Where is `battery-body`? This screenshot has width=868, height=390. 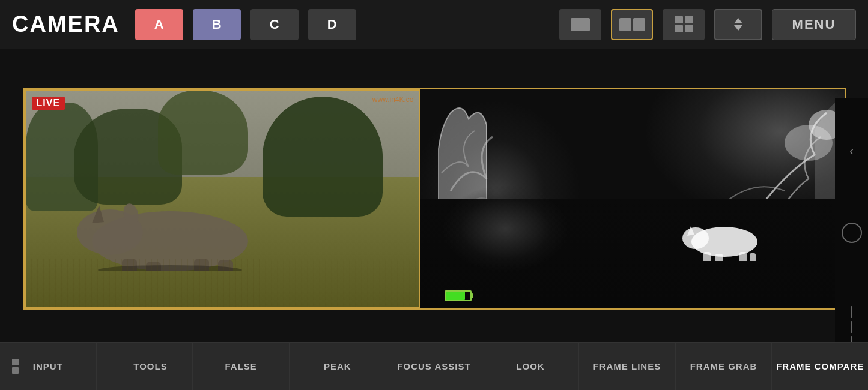
battery-body is located at coordinates (458, 296).